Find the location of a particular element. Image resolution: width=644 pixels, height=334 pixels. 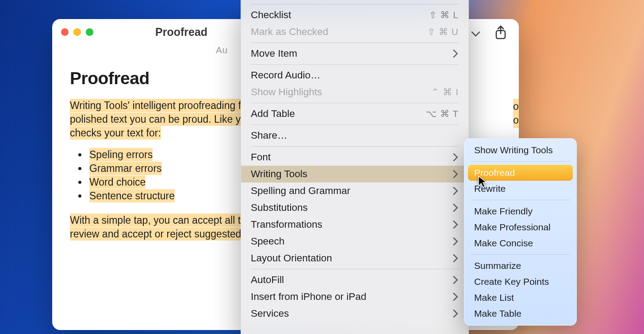

menu-services: Services is located at coordinates (355, 314).